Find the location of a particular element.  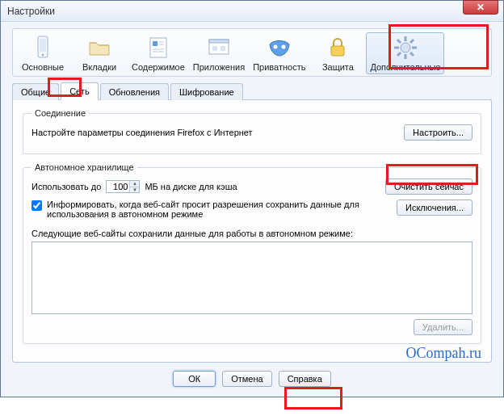

tab-general: Общие is located at coordinates (36, 92).